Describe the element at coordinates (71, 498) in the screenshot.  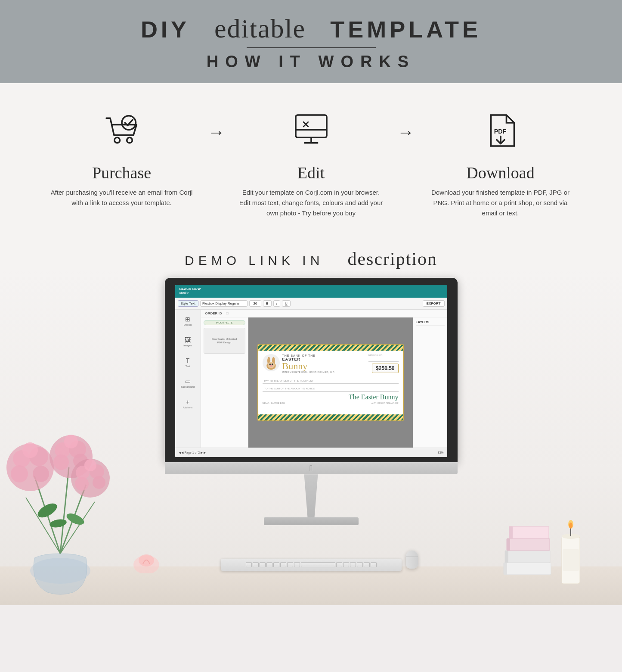
I see `flowers-left` at that location.